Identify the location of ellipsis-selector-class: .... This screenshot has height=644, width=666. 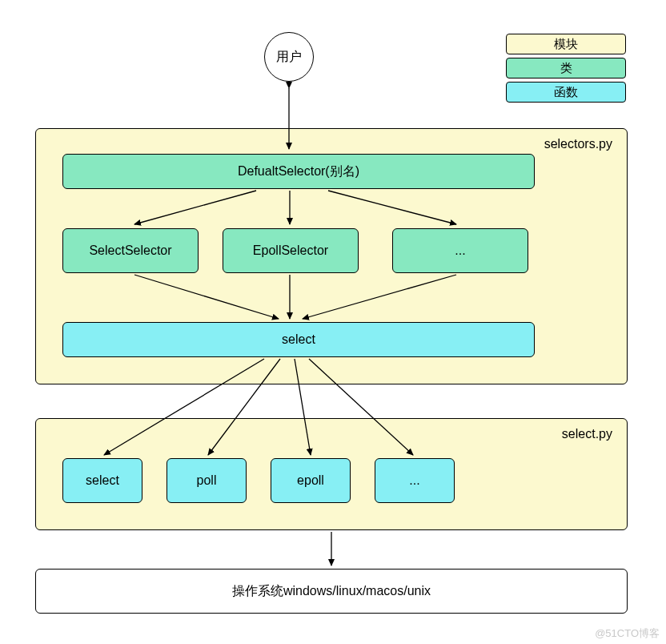
(460, 251).